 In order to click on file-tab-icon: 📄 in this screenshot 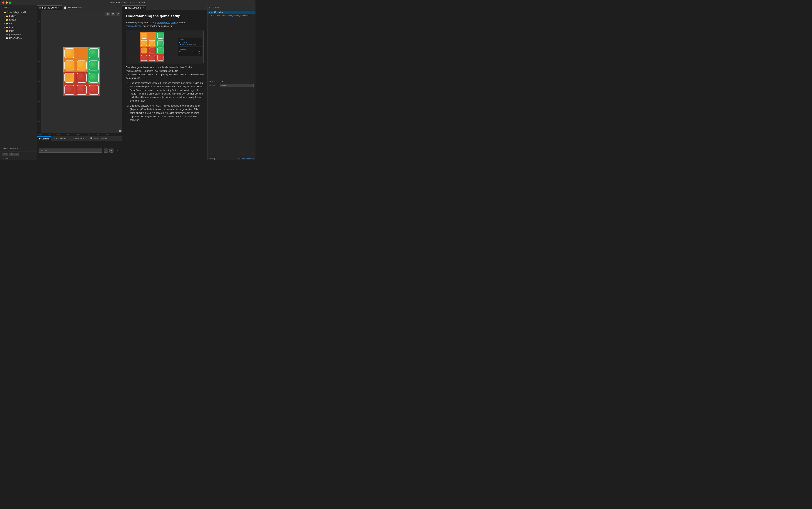, I will do `click(65, 7)`.